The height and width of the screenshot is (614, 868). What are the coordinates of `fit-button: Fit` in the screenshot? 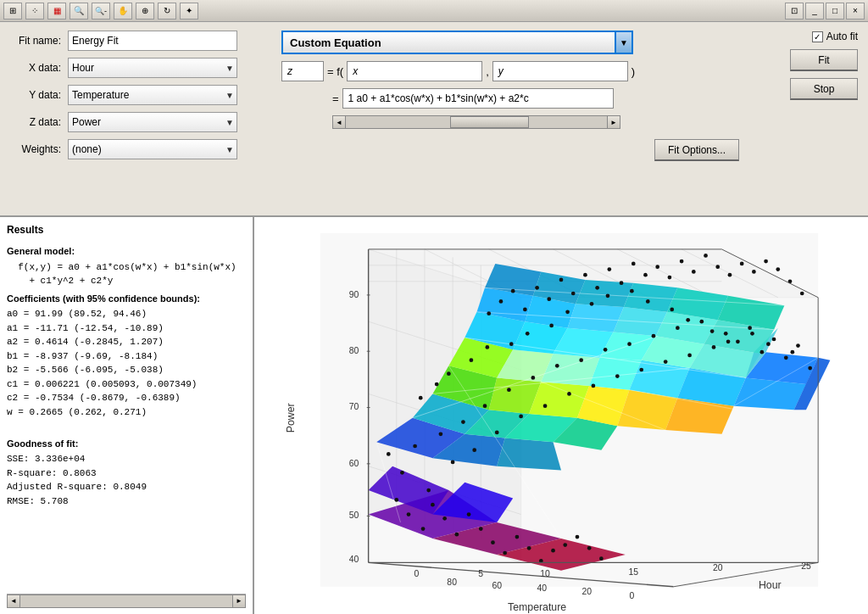 It's located at (824, 60).